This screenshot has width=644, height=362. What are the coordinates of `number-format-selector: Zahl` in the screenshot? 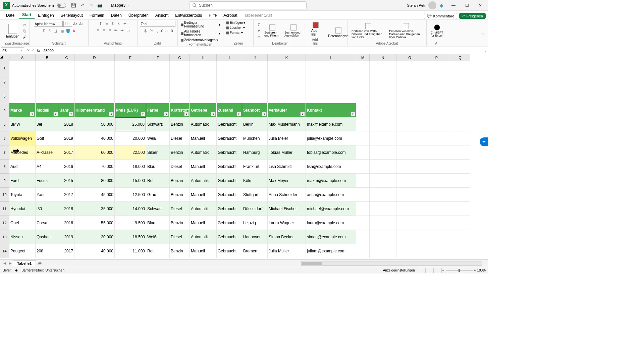 It's located at (158, 24).